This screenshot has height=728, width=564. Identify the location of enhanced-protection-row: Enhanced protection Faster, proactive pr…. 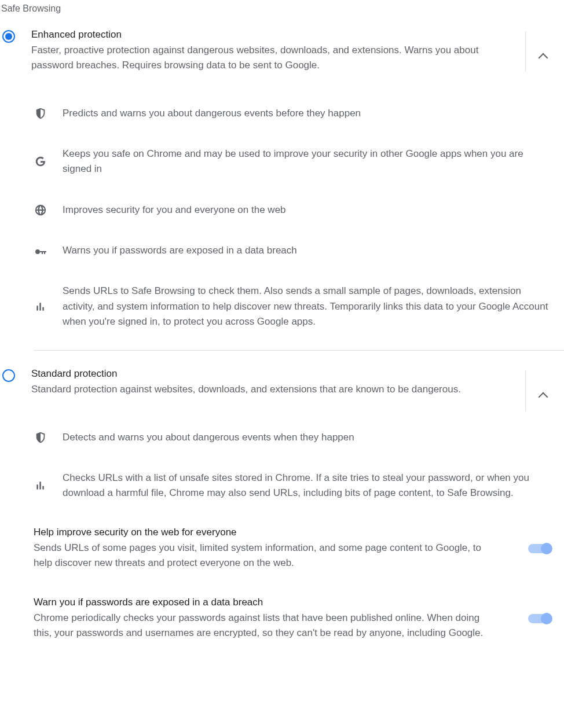
(283, 61).